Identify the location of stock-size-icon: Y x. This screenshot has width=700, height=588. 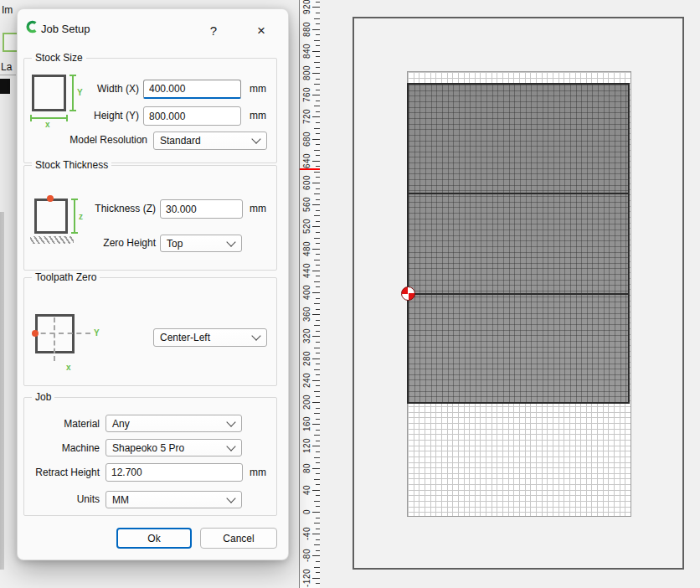
(65, 102).